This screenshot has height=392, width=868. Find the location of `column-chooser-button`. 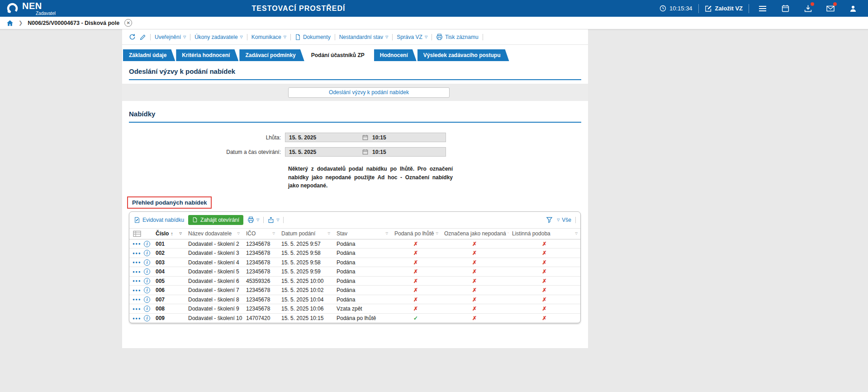

column-chooser-button is located at coordinates (141, 234).